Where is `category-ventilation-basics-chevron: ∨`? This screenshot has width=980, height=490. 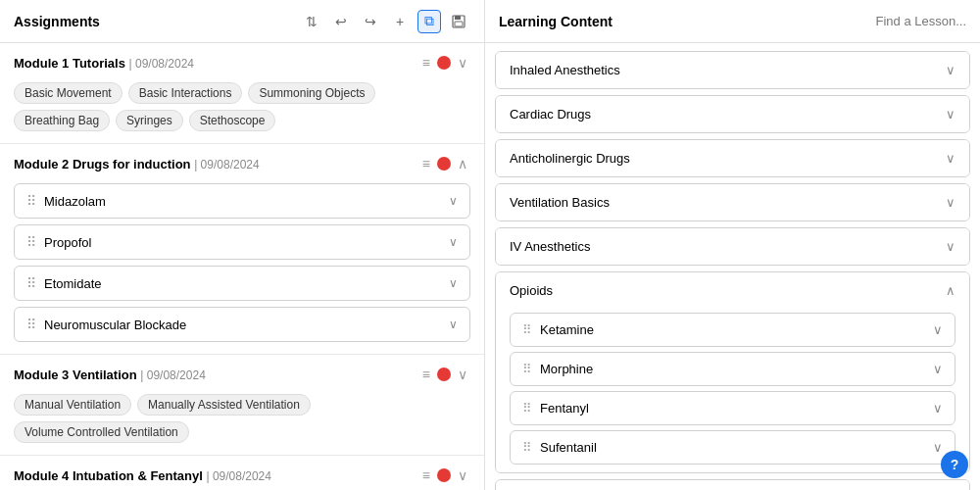
category-ventilation-basics-chevron: ∨ is located at coordinates (951, 202).